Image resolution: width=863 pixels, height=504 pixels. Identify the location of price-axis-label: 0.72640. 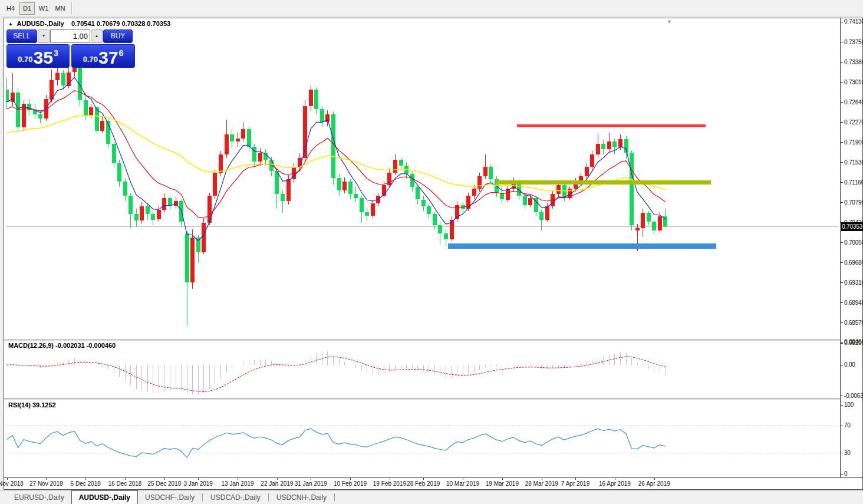
(854, 103).